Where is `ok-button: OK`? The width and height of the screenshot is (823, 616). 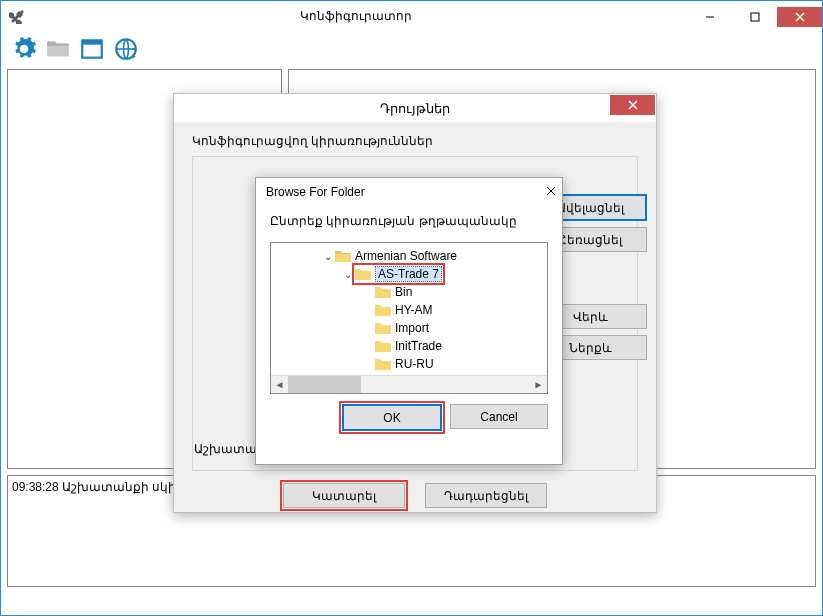
ok-button: OK is located at coordinates (392, 418).